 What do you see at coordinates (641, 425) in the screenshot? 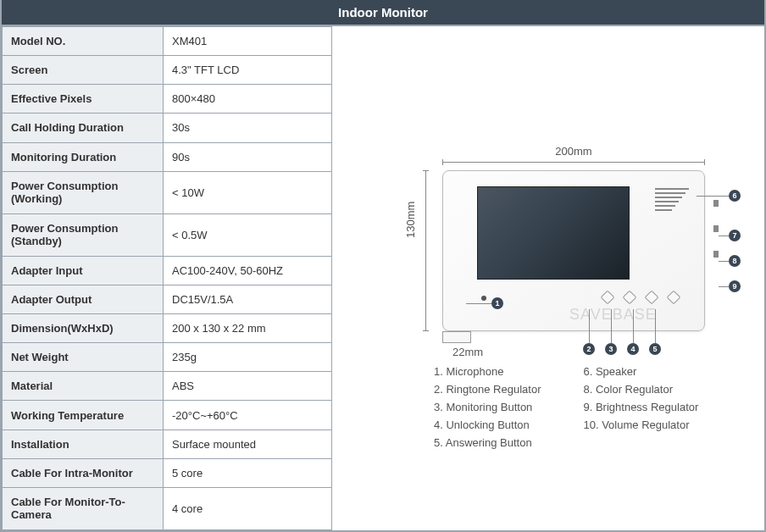
I see `legend-item: 10. Volume Regulator` at bounding box center [641, 425].